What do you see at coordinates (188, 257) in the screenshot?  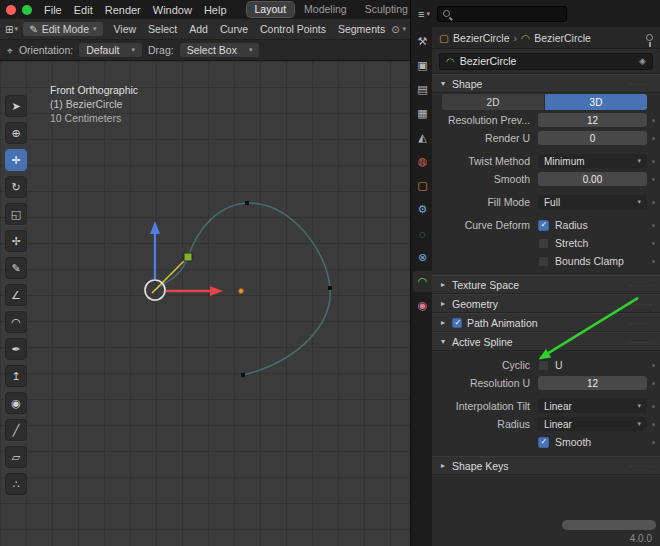 I see `selected-control-point` at bounding box center [188, 257].